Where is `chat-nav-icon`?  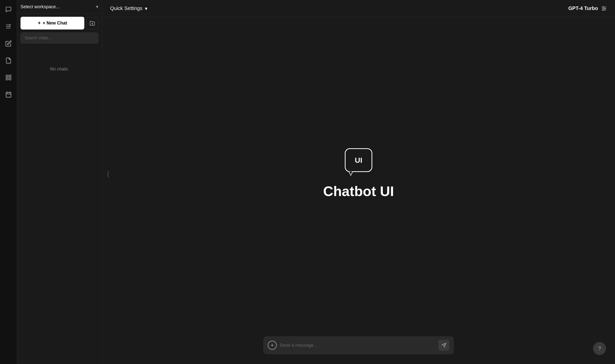
chat-nav-icon is located at coordinates (9, 10).